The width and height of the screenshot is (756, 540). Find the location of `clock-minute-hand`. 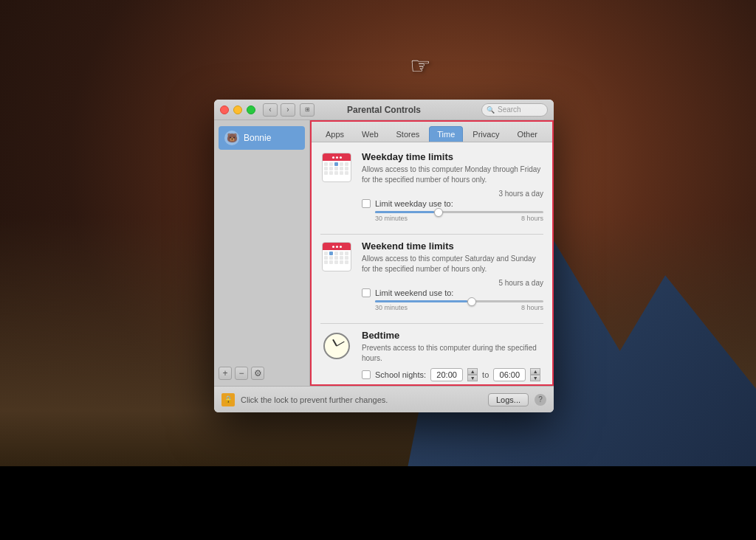

clock-minute-hand is located at coordinates (341, 344).